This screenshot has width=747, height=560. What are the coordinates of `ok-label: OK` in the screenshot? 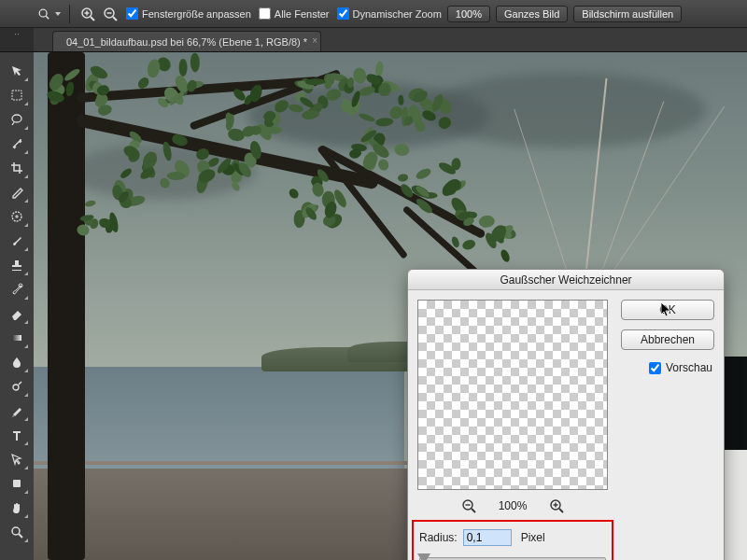 It's located at (667, 310).